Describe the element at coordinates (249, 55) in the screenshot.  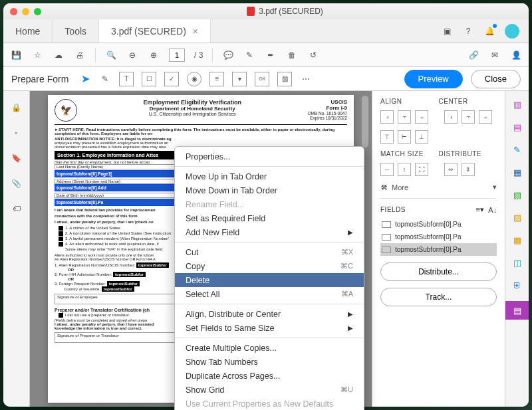
I see `highlight-icon: ✎` at that location.